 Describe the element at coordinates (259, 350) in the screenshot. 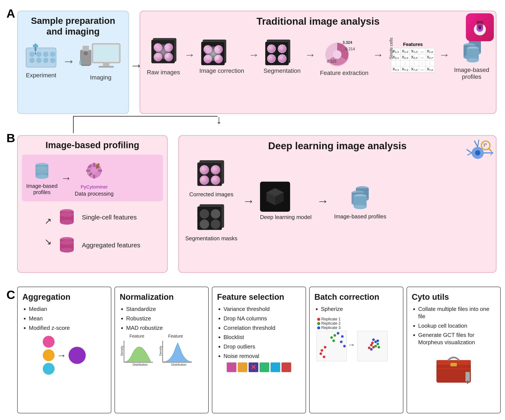

I see `panel-feature-selection: Feature selection Variance threshold Dro…` at that location.